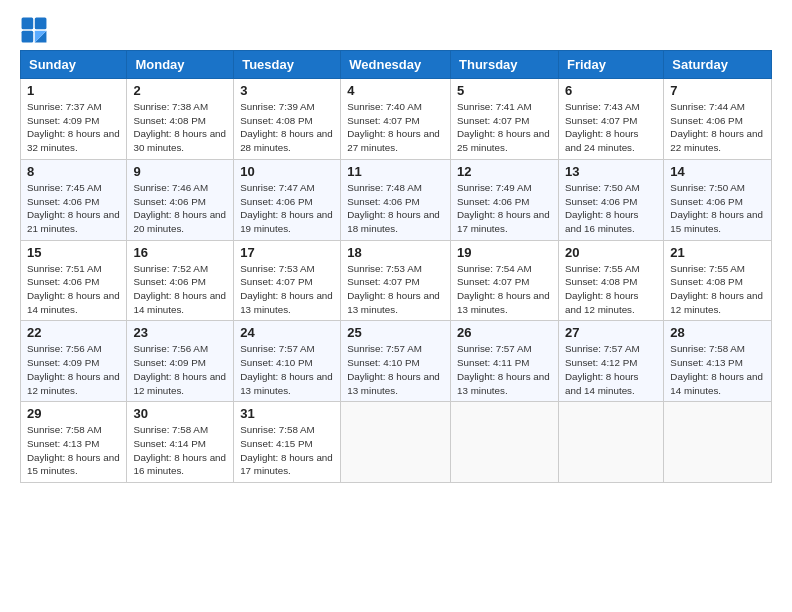  I want to click on day-detail-18: Sunrise: 7:53 AMSunset: 4:07 PMDaylight:…, so click(396, 290).